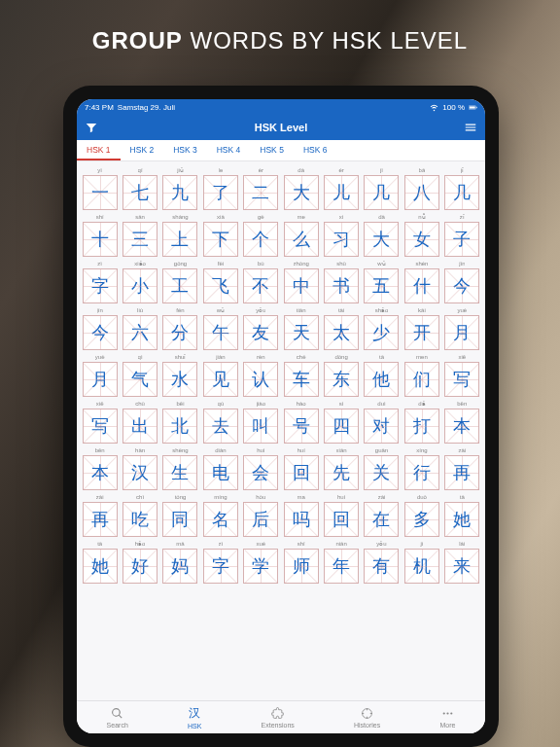  Describe the element at coordinates (220, 421) in the screenshot. I see `character-cell: qù去` at that location.